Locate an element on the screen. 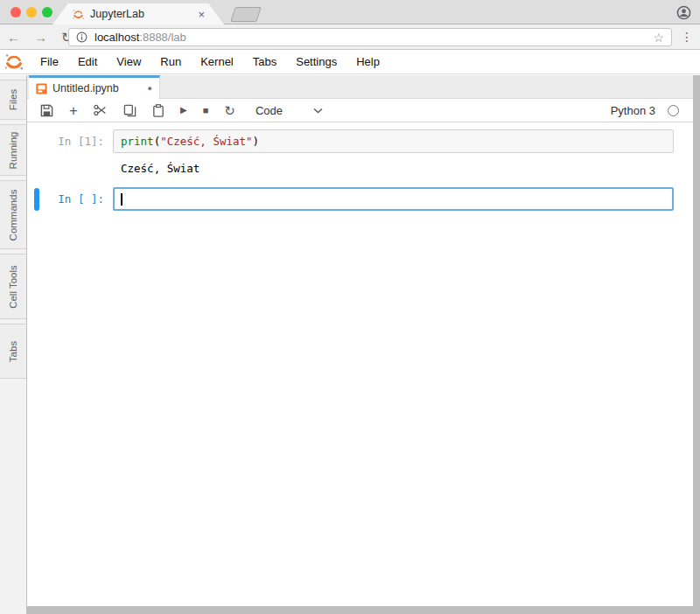 The image size is (700, 614). sidebar-item-tabs: Tabs is located at coordinates (13, 352).